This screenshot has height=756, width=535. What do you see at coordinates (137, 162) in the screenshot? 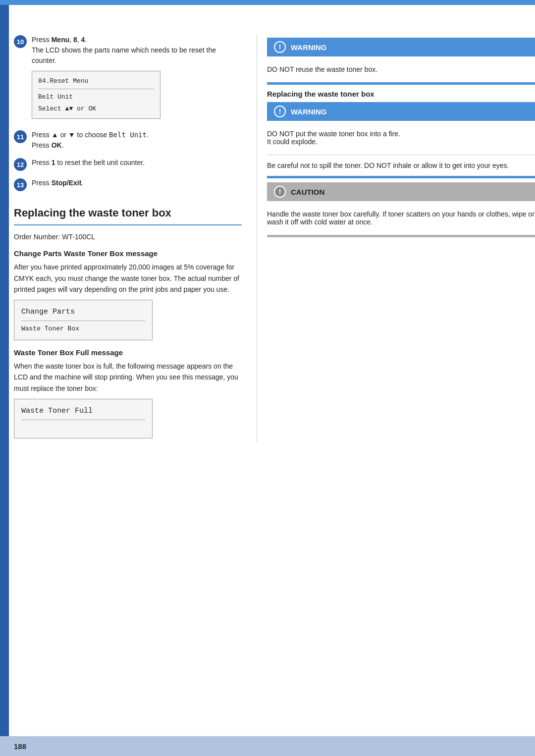
I see `step-12-instruction: Press 1 to reset the belt unit counter.` at bounding box center [137, 162].